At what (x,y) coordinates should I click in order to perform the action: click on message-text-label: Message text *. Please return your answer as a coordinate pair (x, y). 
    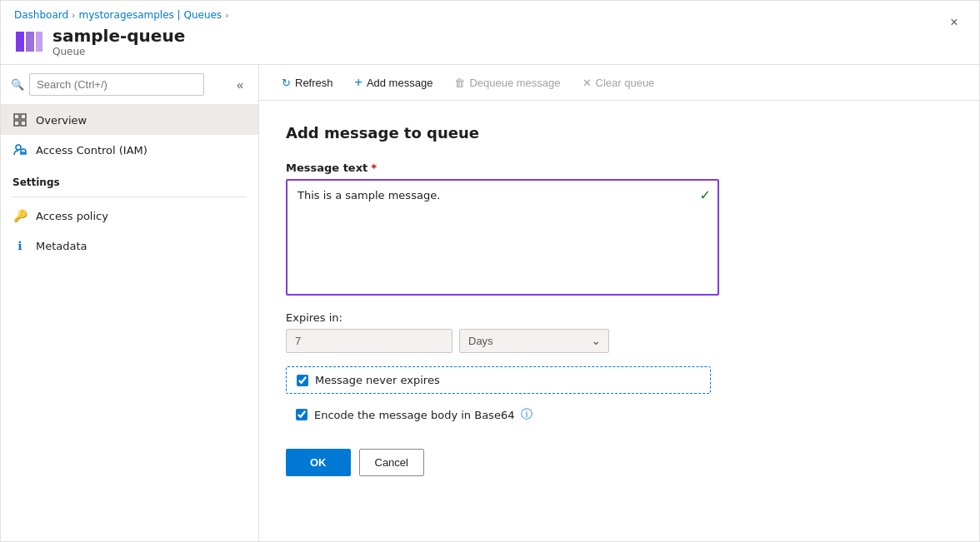
    Looking at the image, I should click on (619, 168).